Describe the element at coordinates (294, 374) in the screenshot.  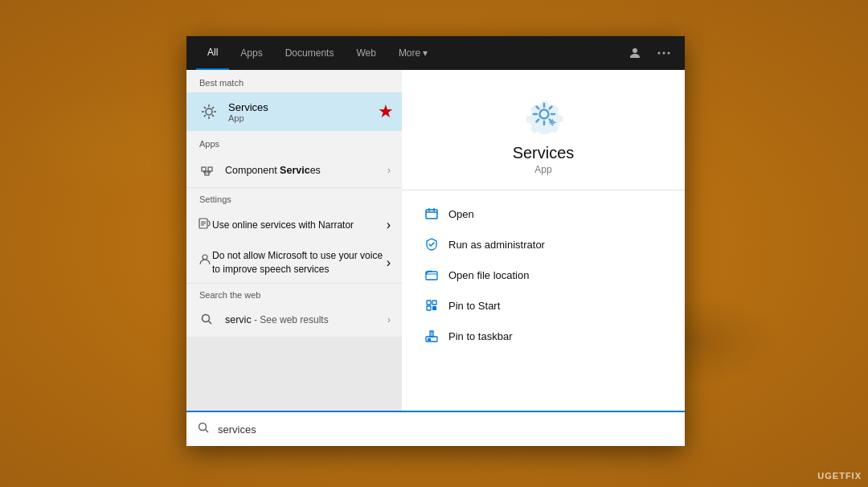
I see `left-panel-spacer` at that location.